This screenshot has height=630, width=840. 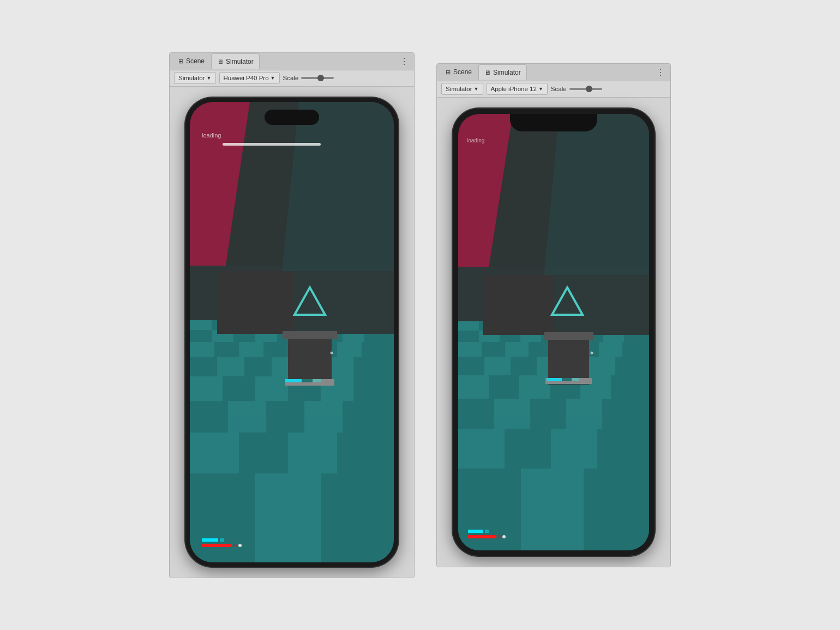 What do you see at coordinates (212, 135) in the screenshot?
I see `svg-text: loading` at bounding box center [212, 135].